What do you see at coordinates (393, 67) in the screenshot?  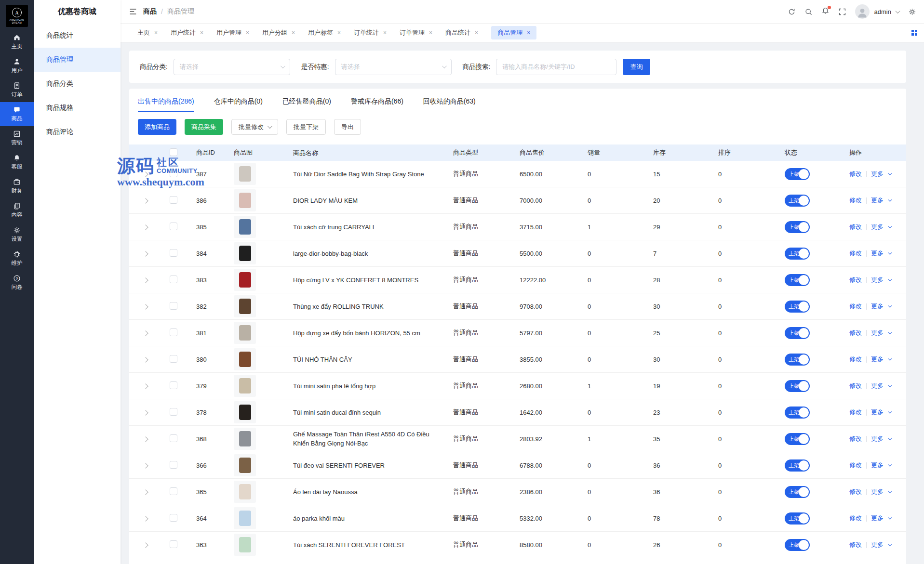 I see `special-select: 请选择` at bounding box center [393, 67].